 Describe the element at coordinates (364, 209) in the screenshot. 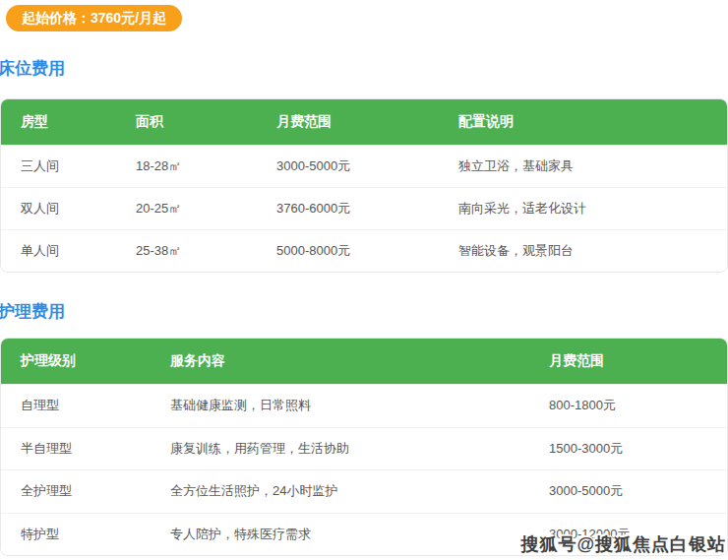

I see `table-row: 双人间 20-25㎡ 3760-6000元 南向采光，适老化设计` at that location.